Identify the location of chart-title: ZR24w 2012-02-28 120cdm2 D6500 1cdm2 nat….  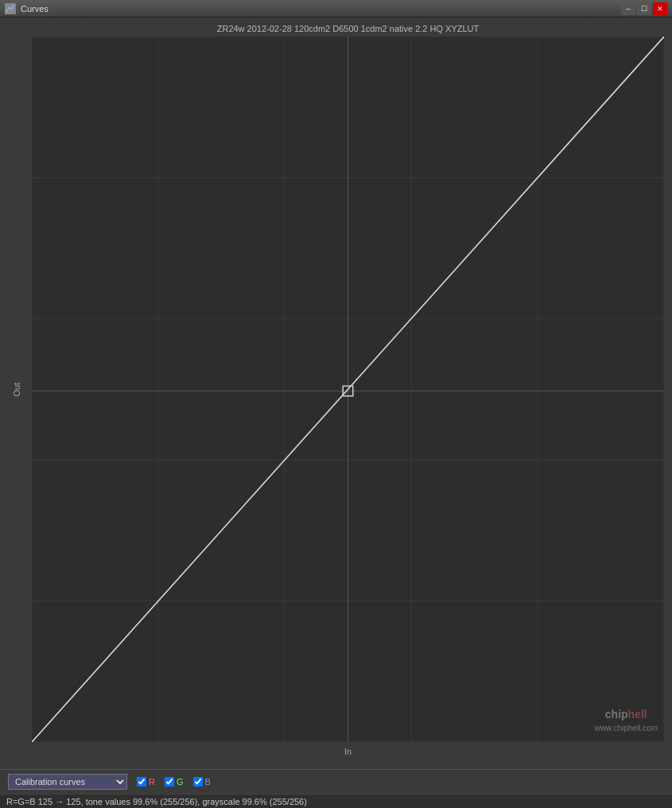
(348, 29).